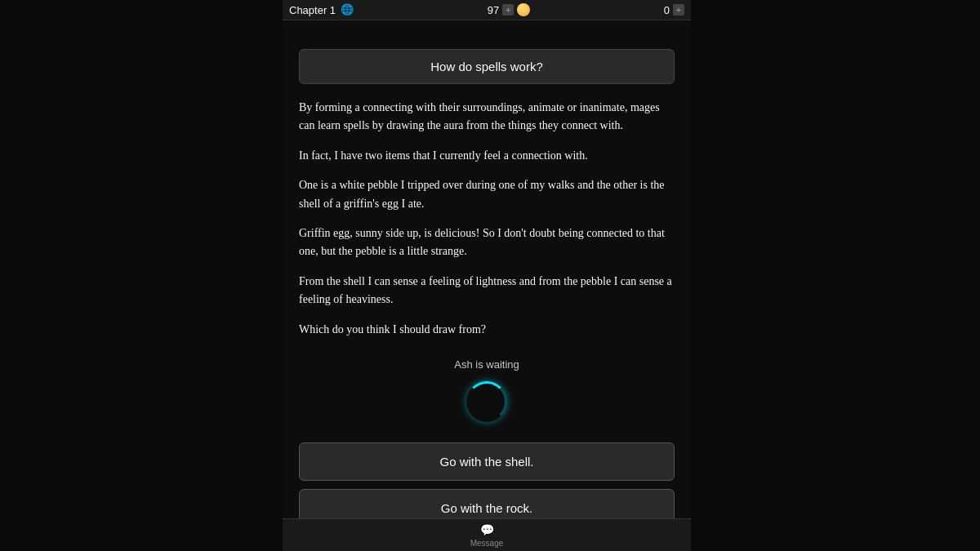 This screenshot has width=980, height=551. Describe the element at coordinates (679, 10) in the screenshot. I see `score-plus-icon: +` at that location.